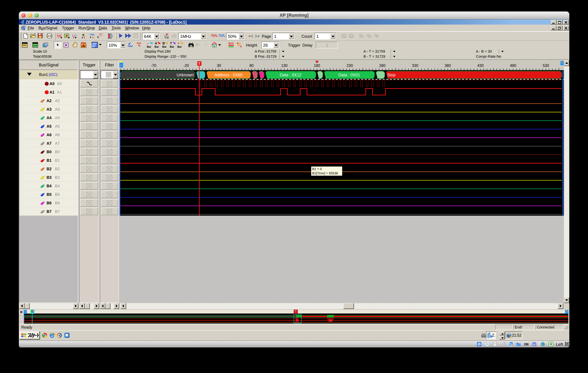  What do you see at coordinates (391, 75) in the screenshot?
I see `svg-text: Stop` at bounding box center [391, 75].